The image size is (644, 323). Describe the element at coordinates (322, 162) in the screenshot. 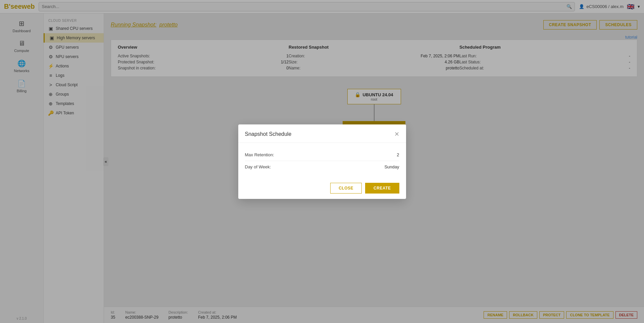

I see `snapshot-schedule-modal: Snapshot Schedule ✕ Max Retention: 2 Day…` at that location.